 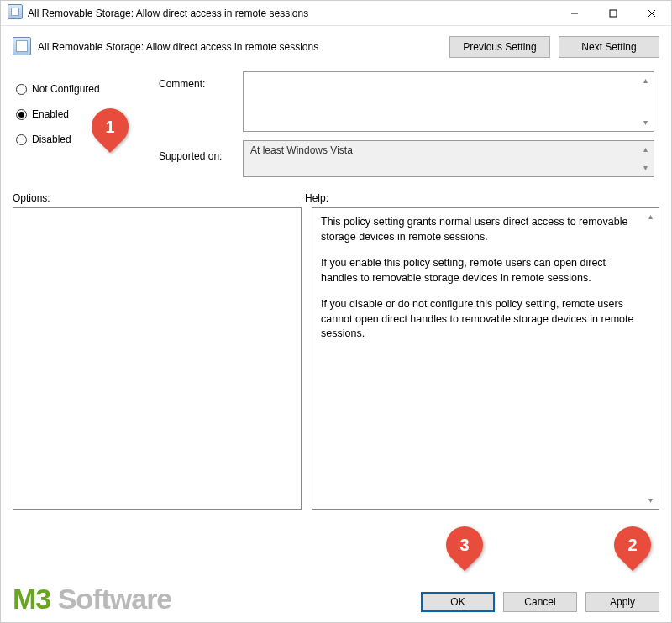 I want to click on annotation-marker-2: 2, so click(x=633, y=552).